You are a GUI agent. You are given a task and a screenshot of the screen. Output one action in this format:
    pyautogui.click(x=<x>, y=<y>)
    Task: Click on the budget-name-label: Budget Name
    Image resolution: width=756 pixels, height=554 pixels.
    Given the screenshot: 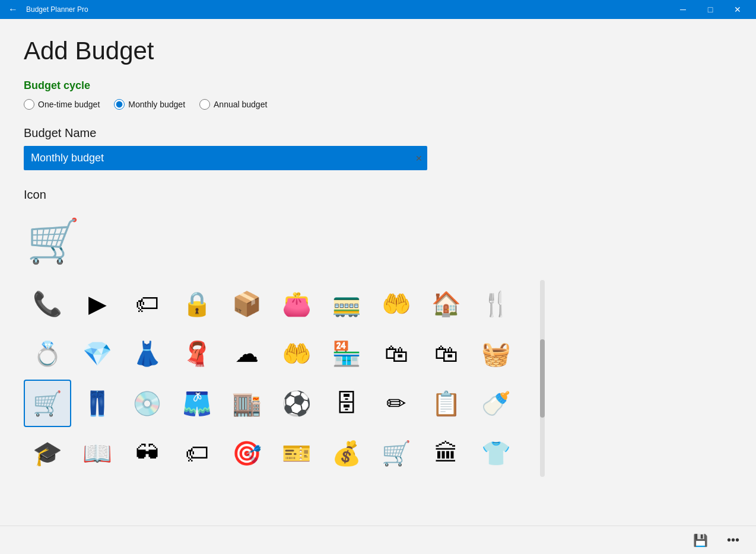 What is the action you would take?
    pyautogui.click(x=378, y=133)
    